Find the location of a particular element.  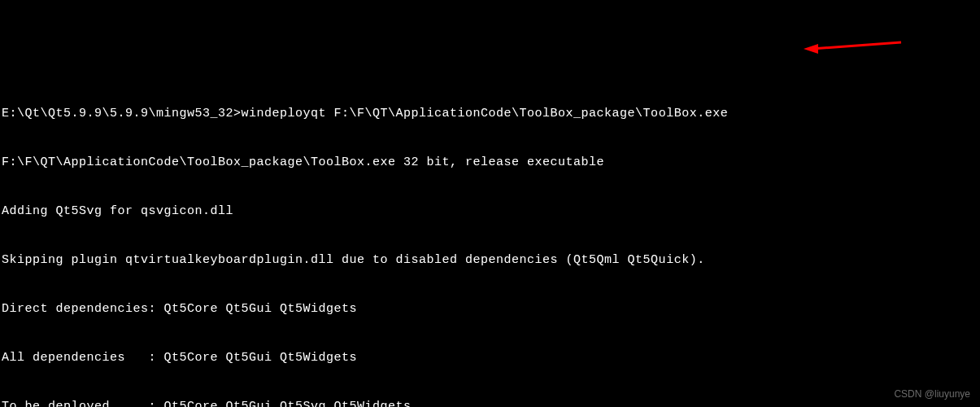

command-text: windeployqt F:\F\QT\ApplicationCode\Tool… is located at coordinates (485, 114).